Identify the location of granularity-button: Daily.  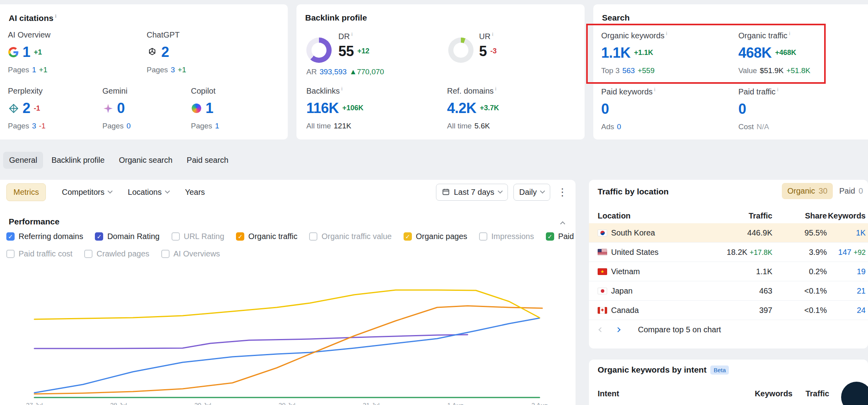
(532, 192).